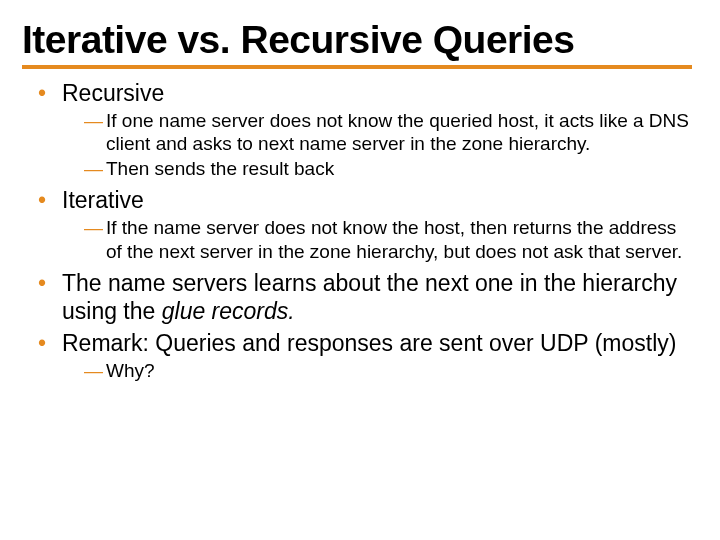  What do you see at coordinates (365, 224) in the screenshot?
I see `bullet-iterative: Iterative If the name server does not kn…` at bounding box center [365, 224].